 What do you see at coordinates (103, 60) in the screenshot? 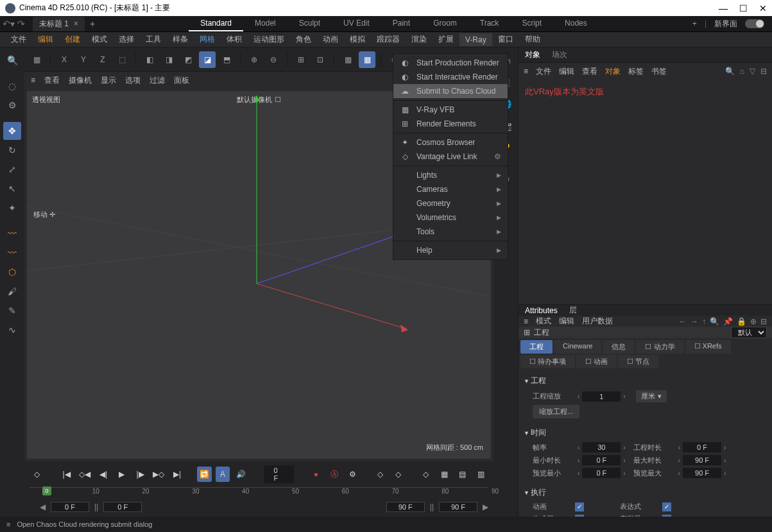
I see `axis-z-button: Z` at bounding box center [103, 60].